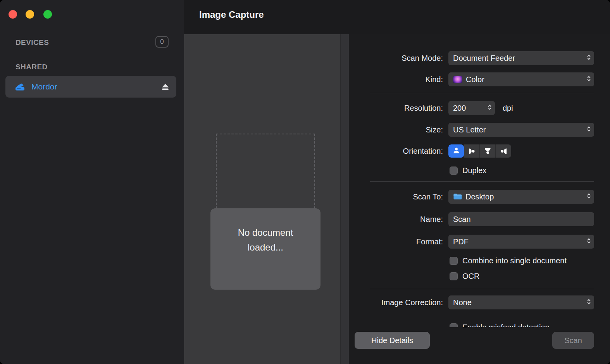 This screenshot has height=364, width=610. What do you see at coordinates (471, 302) in the screenshot?
I see `image-correction-row: Image Correction: None` at bounding box center [471, 302].